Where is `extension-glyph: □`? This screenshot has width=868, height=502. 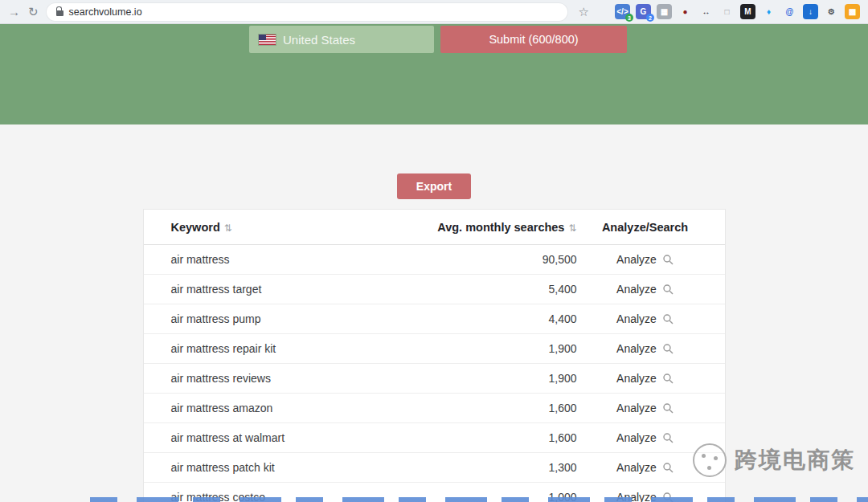 extension-glyph: □ is located at coordinates (727, 11).